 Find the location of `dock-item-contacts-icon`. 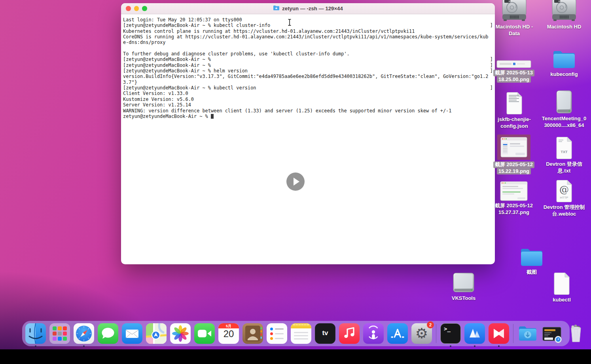

dock-item-contacts-icon is located at coordinates (253, 334).